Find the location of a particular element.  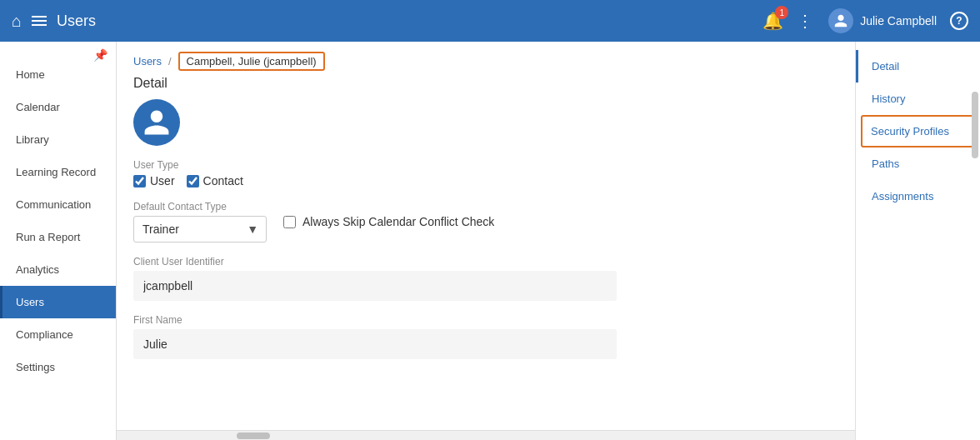

notification-badge: 1 is located at coordinates (782, 12).